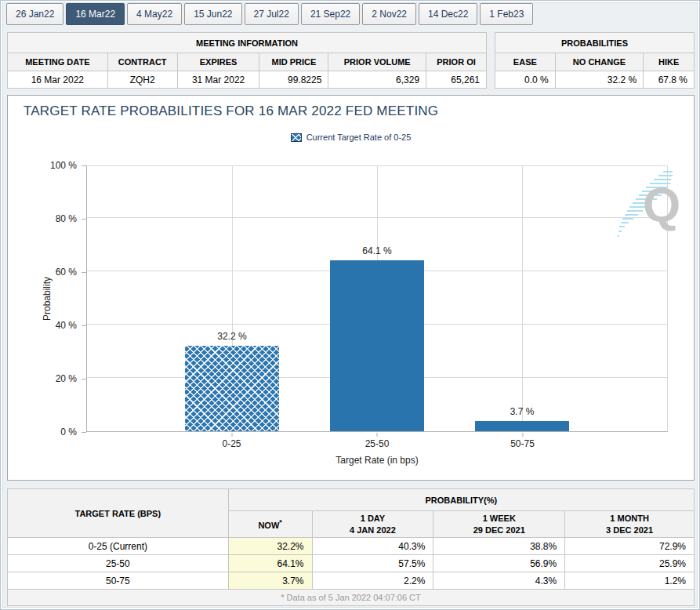 The width and height of the screenshot is (700, 610). Describe the element at coordinates (499, 525) in the screenshot. I see `one-week-header: 1 WEEK29 DEC 2021` at that location.